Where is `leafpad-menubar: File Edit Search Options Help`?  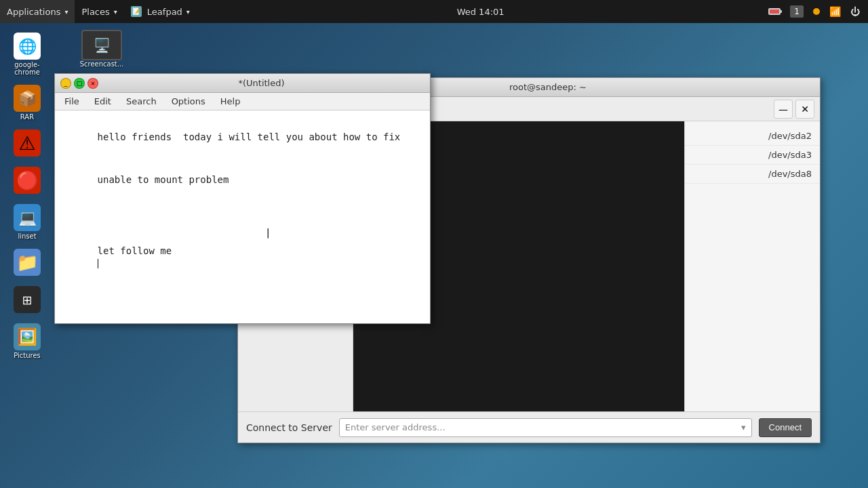
leafpad-menubar: File Edit Search Options Help is located at coordinates (243, 102).